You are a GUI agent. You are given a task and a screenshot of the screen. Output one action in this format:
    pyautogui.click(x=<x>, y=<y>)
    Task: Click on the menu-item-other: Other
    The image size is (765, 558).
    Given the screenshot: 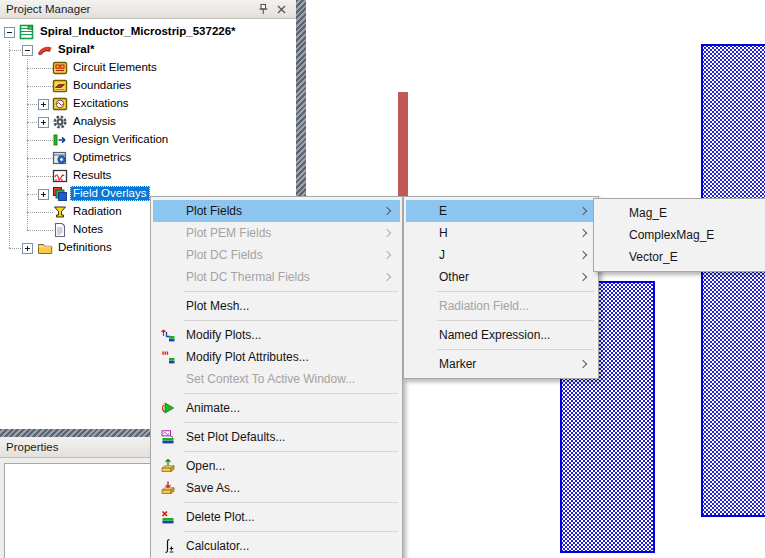 What is the action you would take?
    pyautogui.click(x=501, y=277)
    